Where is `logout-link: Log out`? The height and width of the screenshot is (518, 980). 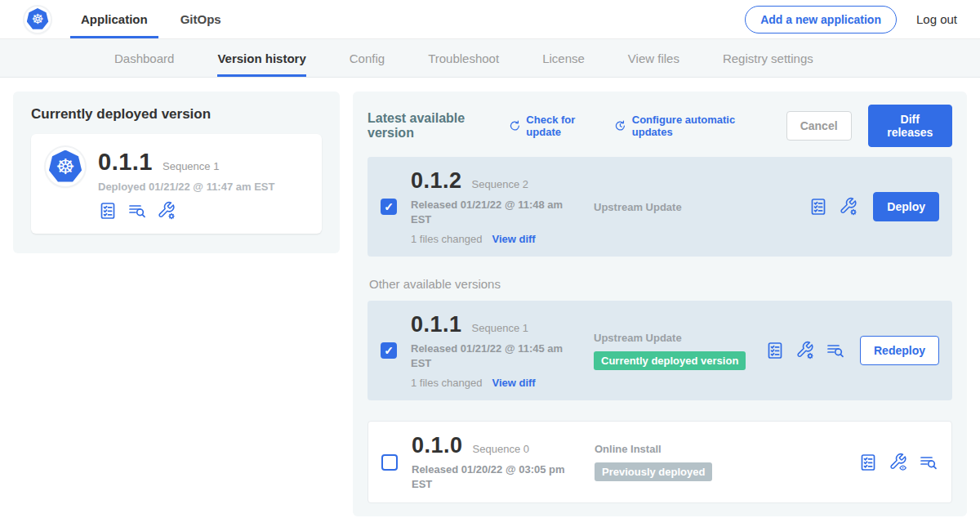 logout-link: Log out is located at coordinates (937, 20).